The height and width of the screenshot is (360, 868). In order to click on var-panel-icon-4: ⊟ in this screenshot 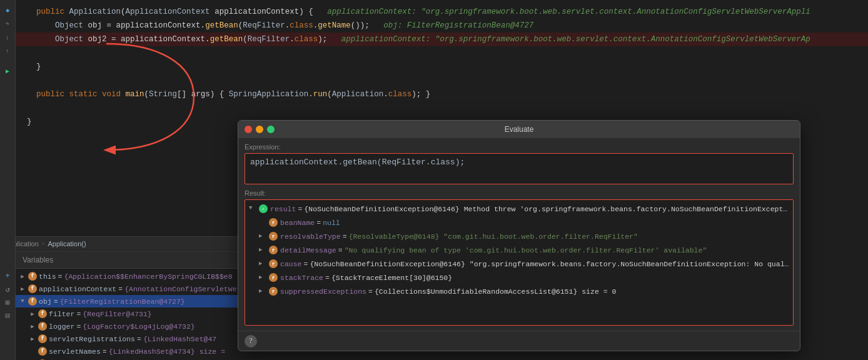, I will do `click(8, 316)`.